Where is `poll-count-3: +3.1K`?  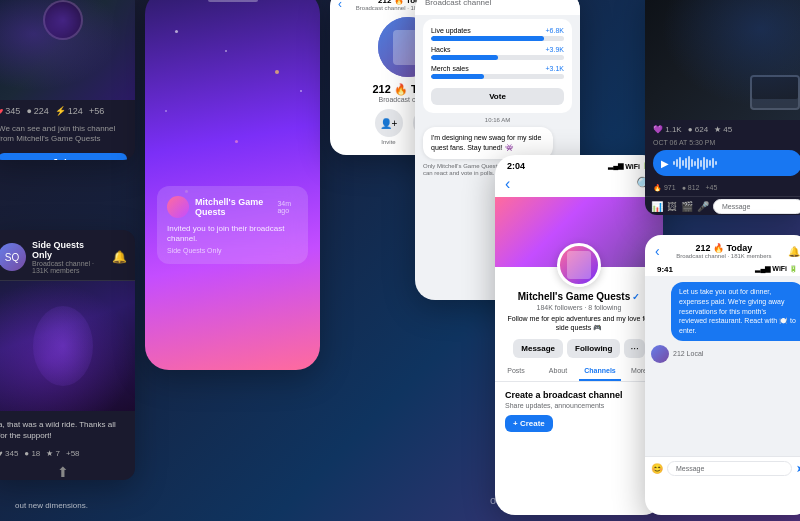 poll-count-3: +3.1K is located at coordinates (556, 68).